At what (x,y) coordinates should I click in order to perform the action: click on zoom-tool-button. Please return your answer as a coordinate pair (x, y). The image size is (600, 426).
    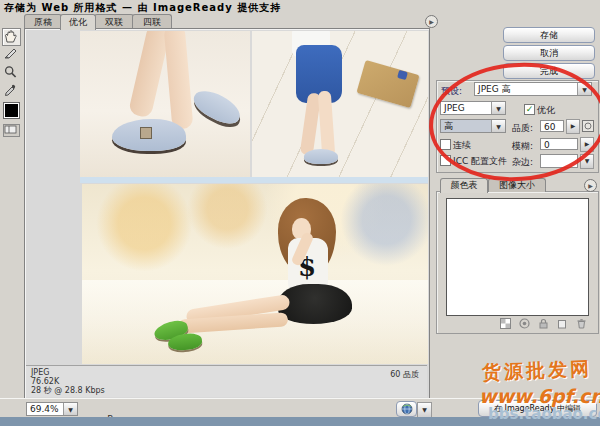
    Looking at the image, I should click on (12, 73).